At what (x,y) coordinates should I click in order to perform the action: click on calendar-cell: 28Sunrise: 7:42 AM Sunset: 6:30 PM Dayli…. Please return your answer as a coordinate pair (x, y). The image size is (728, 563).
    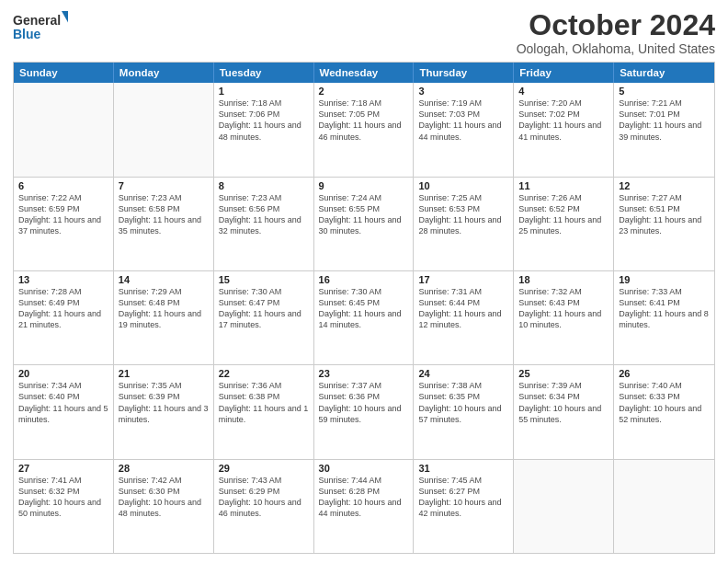
    Looking at the image, I should click on (164, 506).